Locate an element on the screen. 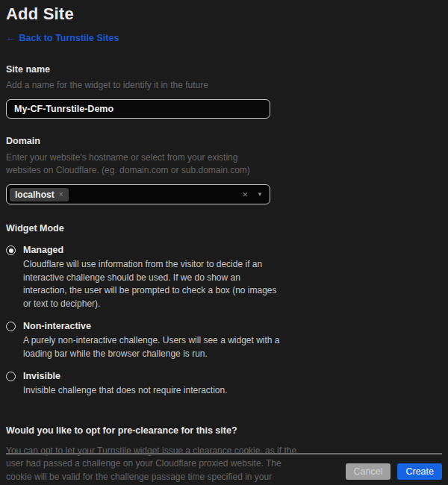 The image size is (448, 485). remove-tag-icon: × is located at coordinates (61, 195).